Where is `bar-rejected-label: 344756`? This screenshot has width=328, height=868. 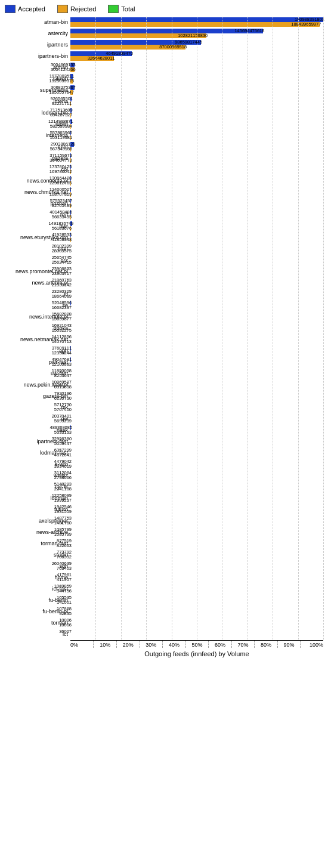
bar-rejected-label: 344756 is located at coordinates (64, 591).